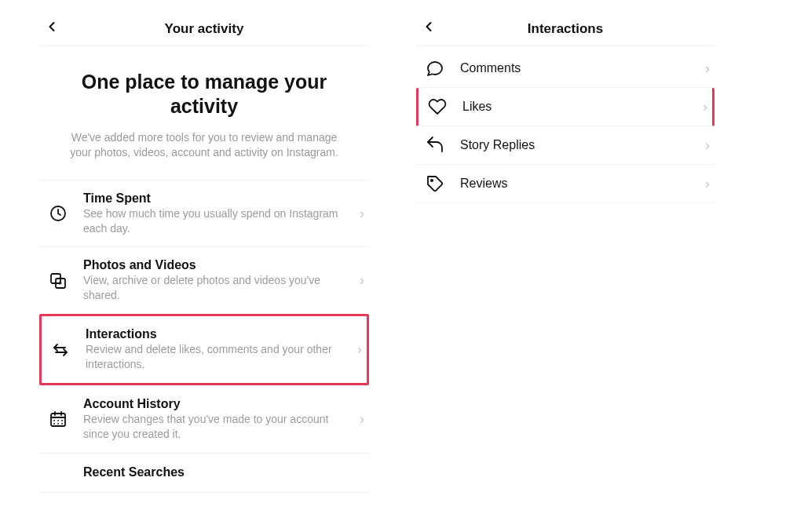 The width and height of the screenshot is (804, 532). Describe the element at coordinates (218, 350) in the screenshot. I see `row-body: InteractionsReview and delete likes, com…` at that location.